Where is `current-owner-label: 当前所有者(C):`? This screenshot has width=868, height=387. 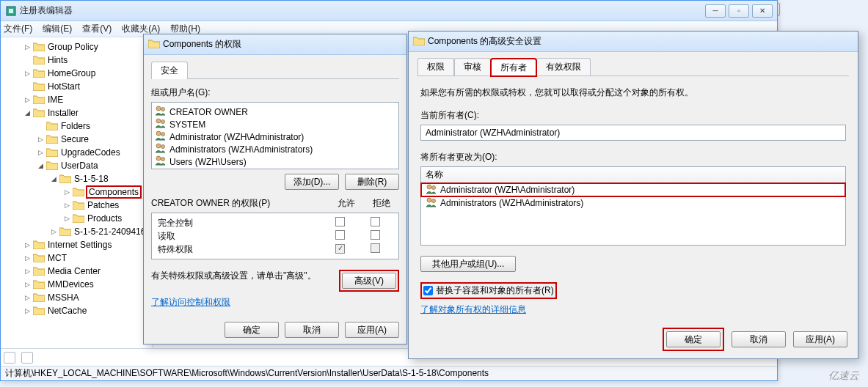
current-owner-label: 当前所有者(C): is located at coordinates (633, 116).